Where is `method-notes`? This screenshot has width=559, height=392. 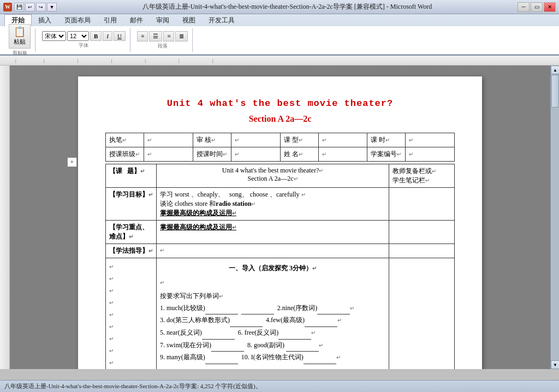
method-notes is located at coordinates (422, 251).